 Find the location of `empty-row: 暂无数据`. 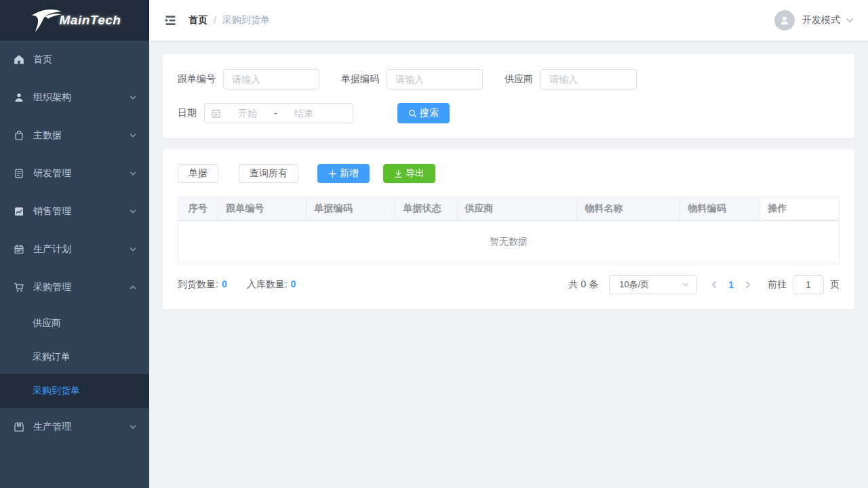

empty-row: 暂无数据 is located at coordinates (509, 242).